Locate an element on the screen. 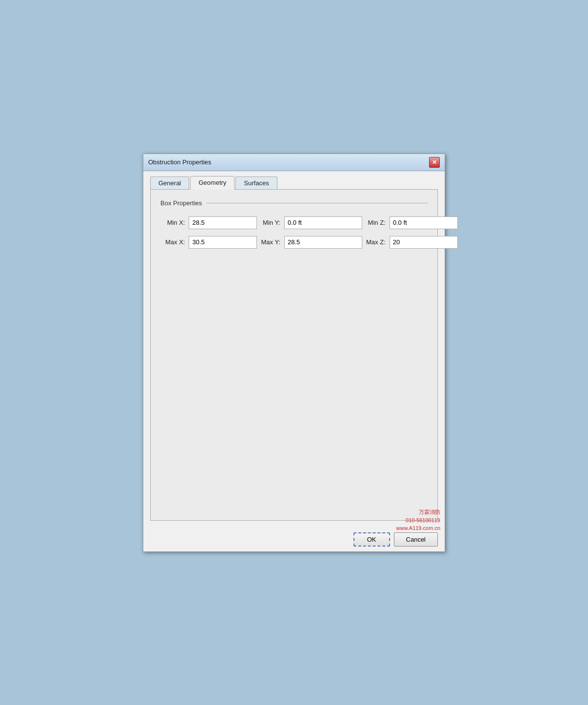 The width and height of the screenshot is (588, 705). tab-surfaces: Surfaces is located at coordinates (256, 183).